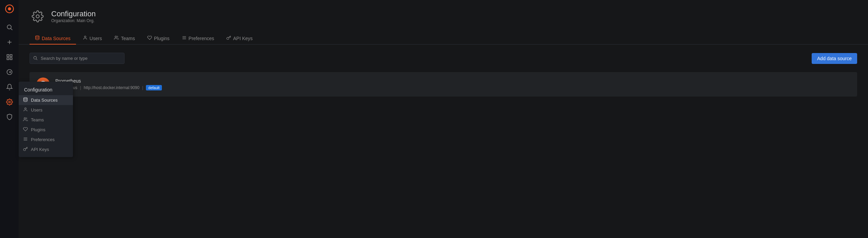 Image resolution: width=868 pixels, height=238 pixels. I want to click on tab-users-label: Users, so click(96, 38).